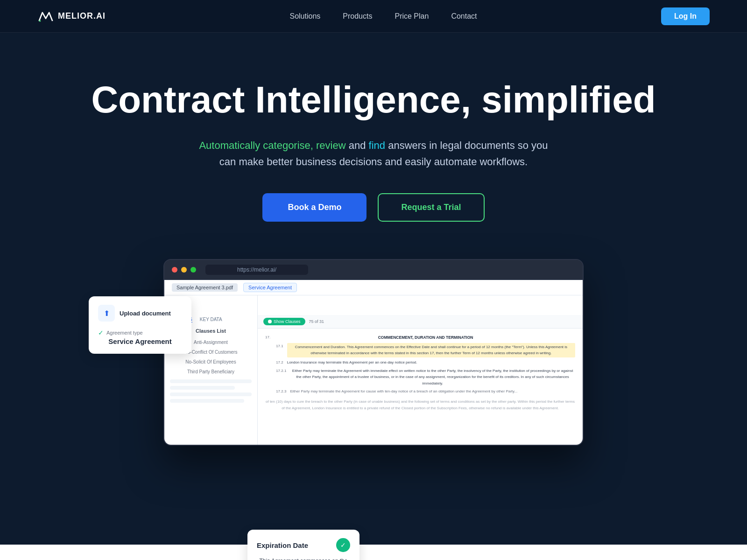 This screenshot has width=747, height=560. What do you see at coordinates (374, 16) in the screenshot?
I see `navbar: MELIOR.AI Solutions Products Price Plan …` at bounding box center [374, 16].